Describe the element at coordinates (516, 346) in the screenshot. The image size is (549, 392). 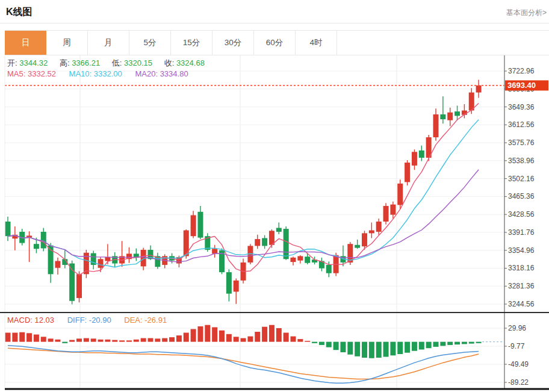
I see `macd-tick-label: -9.77` at that location.